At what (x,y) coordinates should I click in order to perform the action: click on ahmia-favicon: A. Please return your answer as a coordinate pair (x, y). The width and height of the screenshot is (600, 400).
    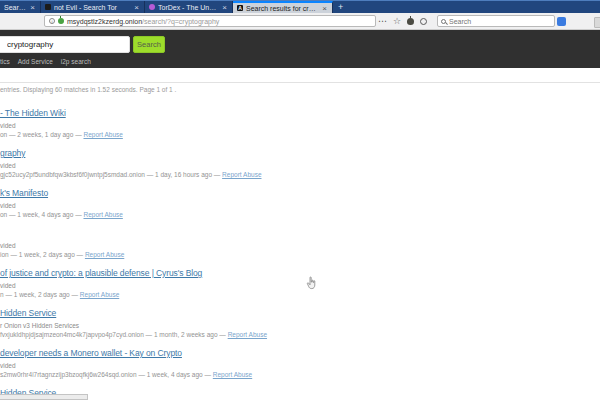
    Looking at the image, I should click on (240, 8).